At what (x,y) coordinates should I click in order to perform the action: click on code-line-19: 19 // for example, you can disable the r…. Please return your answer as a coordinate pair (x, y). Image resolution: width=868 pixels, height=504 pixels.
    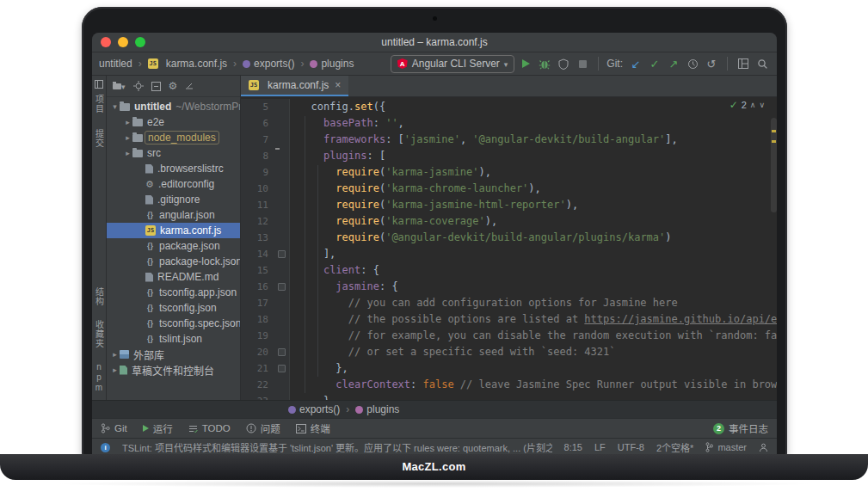
    Looking at the image, I should click on (509, 335).